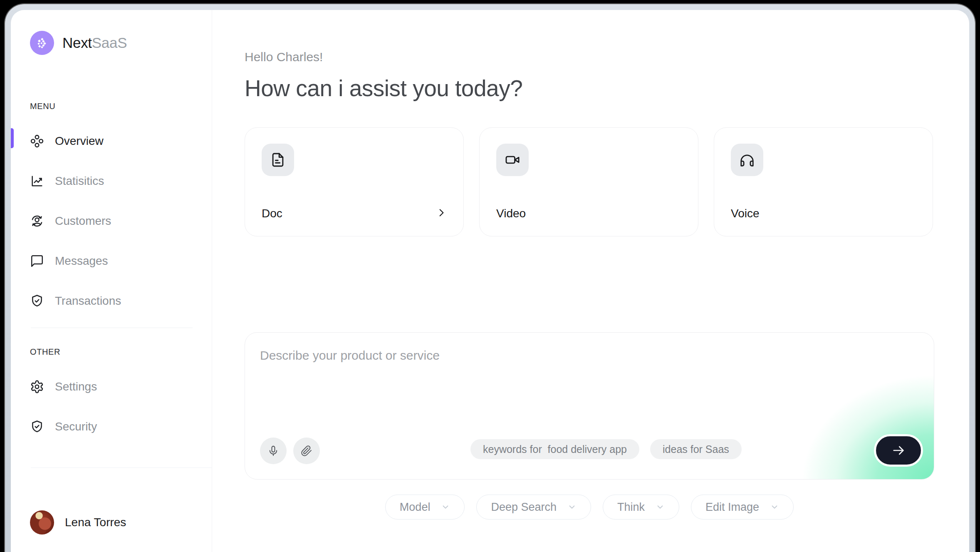  What do you see at coordinates (37, 181) in the screenshot?
I see `line-chart-icon` at bounding box center [37, 181].